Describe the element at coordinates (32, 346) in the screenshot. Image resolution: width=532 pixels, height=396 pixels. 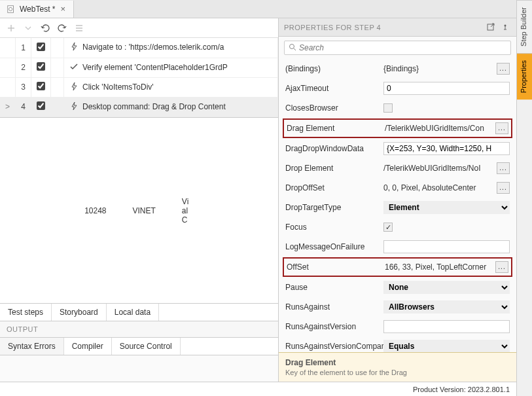
I see `output-tab-syntax-errors: Syntax Errors` at that location.